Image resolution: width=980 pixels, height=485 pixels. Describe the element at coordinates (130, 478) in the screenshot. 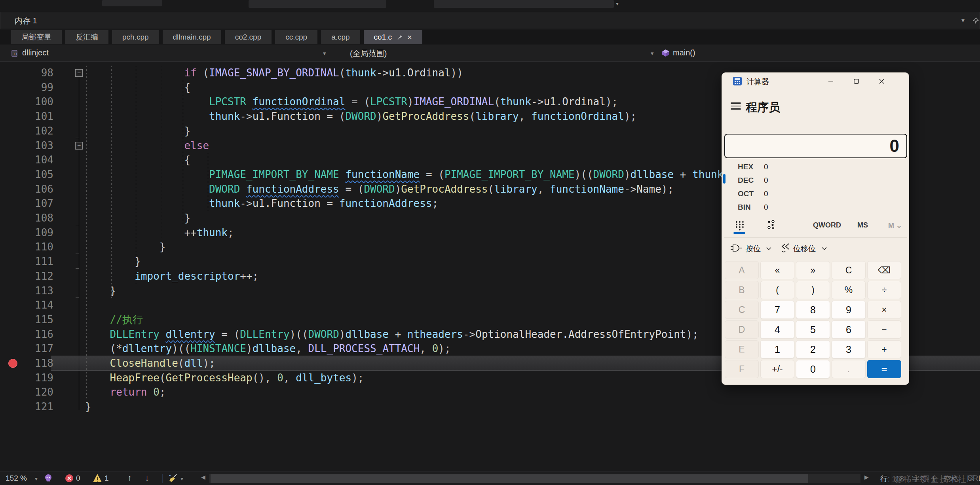

I see `prev-issue-arrow: ↑` at that location.